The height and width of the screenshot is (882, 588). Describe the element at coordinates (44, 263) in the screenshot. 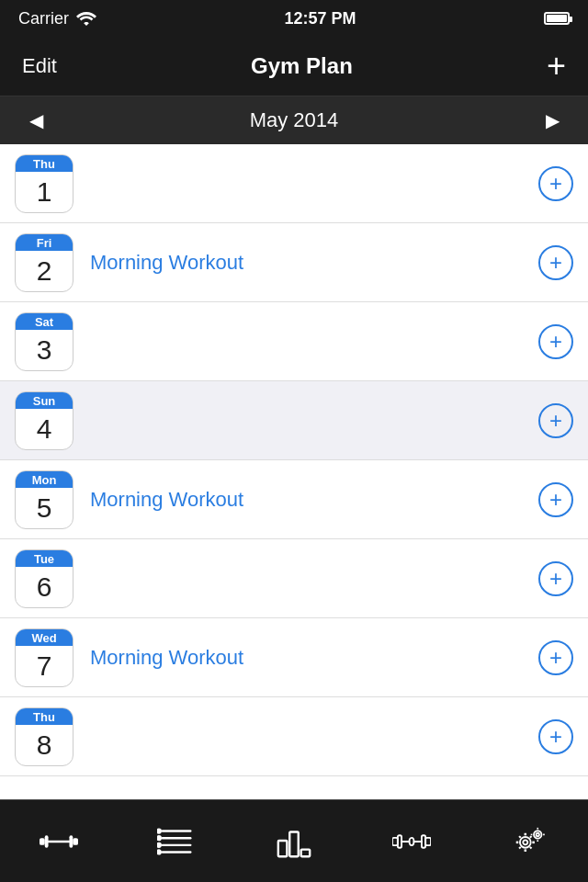

I see `day-icon: Fri2` at that location.